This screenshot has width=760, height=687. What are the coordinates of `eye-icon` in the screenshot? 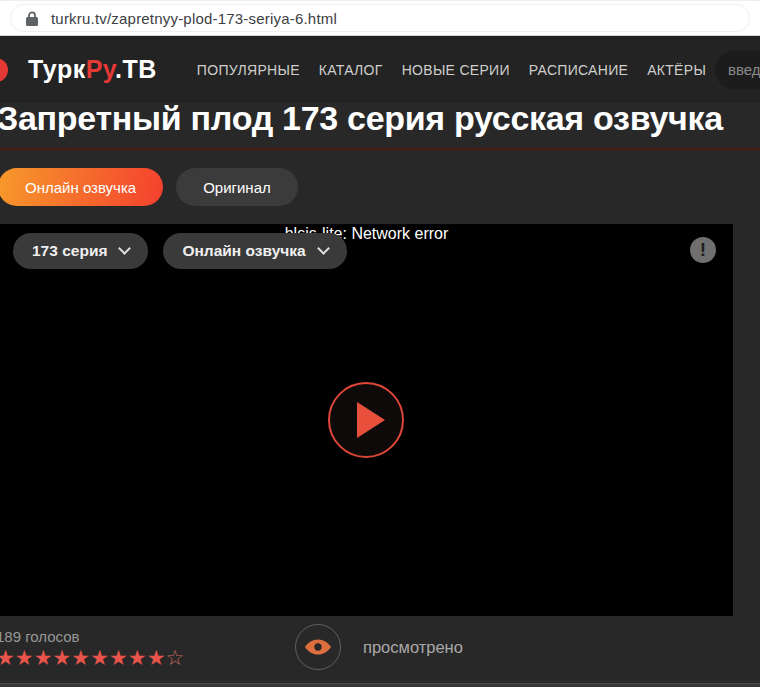 It's located at (318, 647).